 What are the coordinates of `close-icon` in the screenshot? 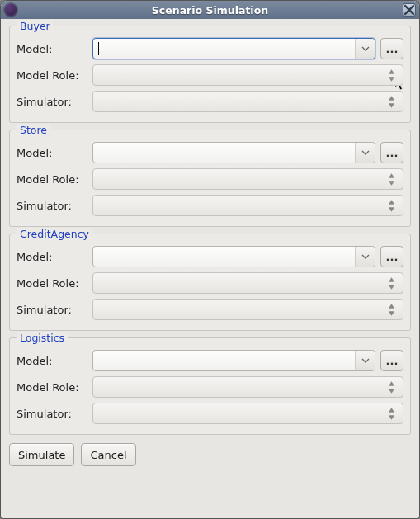 It's located at (409, 10).